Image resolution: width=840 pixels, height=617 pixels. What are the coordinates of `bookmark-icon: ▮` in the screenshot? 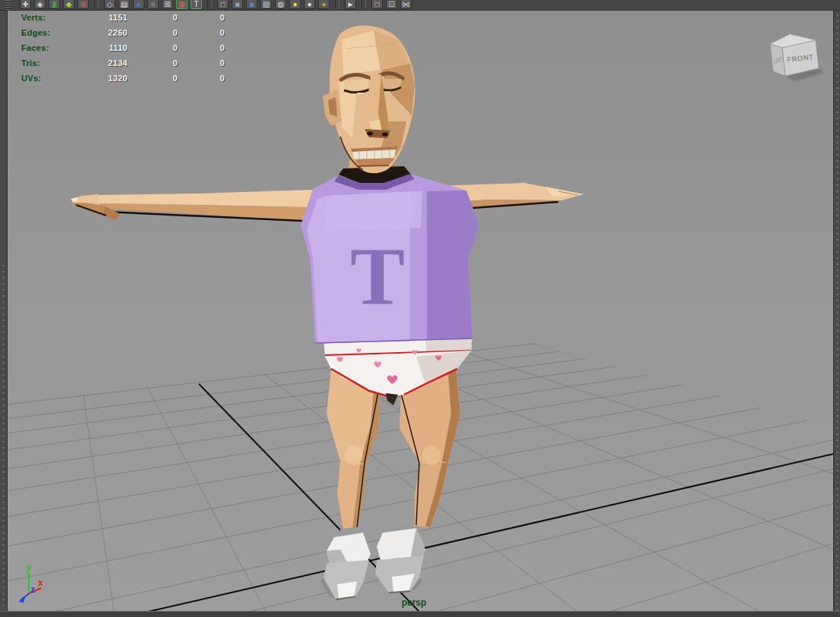 It's located at (55, 5).